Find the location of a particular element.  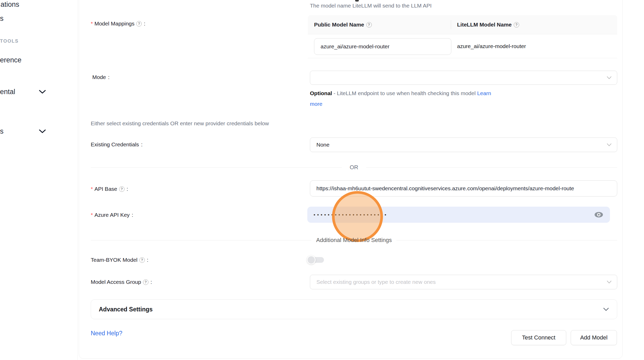

sidebar-item-label: ations is located at coordinates (10, 4).